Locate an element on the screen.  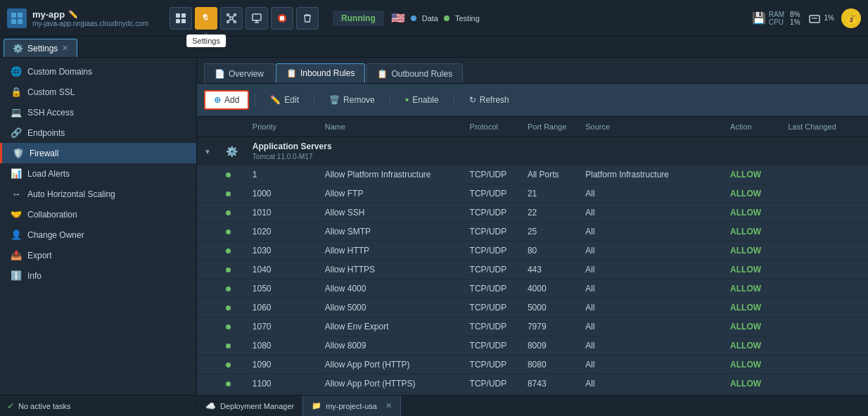
project-tab-close: ✕ is located at coordinates (388, 405).